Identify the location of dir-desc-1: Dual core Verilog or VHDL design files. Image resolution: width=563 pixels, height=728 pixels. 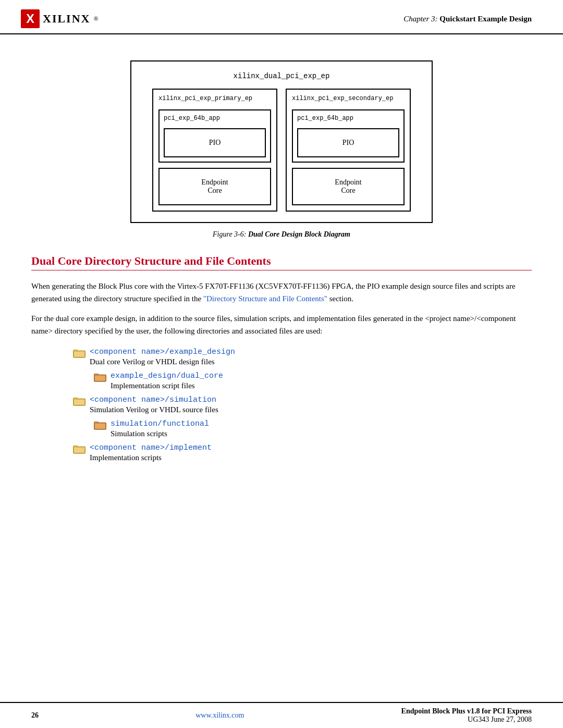
(163, 362).